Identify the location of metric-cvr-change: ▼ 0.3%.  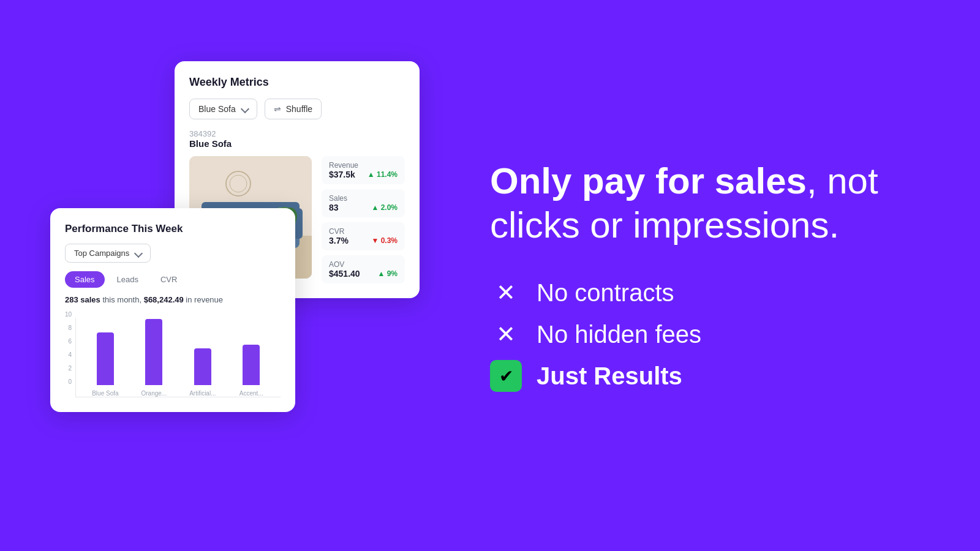
(385, 241).